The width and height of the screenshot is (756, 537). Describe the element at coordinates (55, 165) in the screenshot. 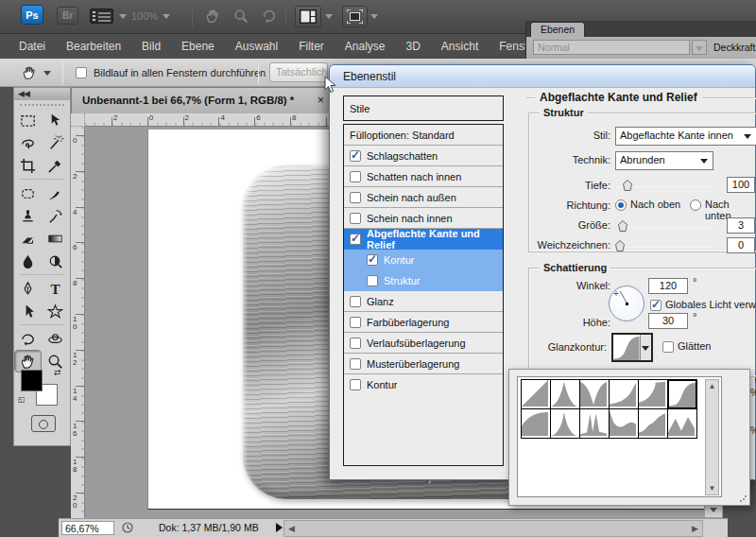

I see `tool-eyedropper` at that location.